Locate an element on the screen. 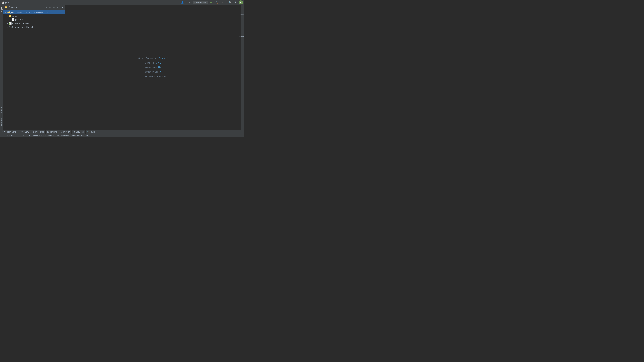  chevron-down-icon: ▼ is located at coordinates (6, 12).